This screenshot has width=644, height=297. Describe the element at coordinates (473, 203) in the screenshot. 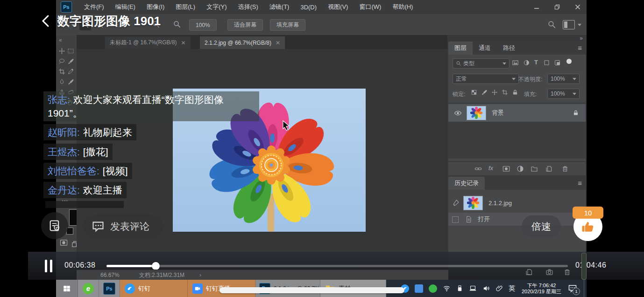

I see `history-snapshot-thumbnail` at that location.